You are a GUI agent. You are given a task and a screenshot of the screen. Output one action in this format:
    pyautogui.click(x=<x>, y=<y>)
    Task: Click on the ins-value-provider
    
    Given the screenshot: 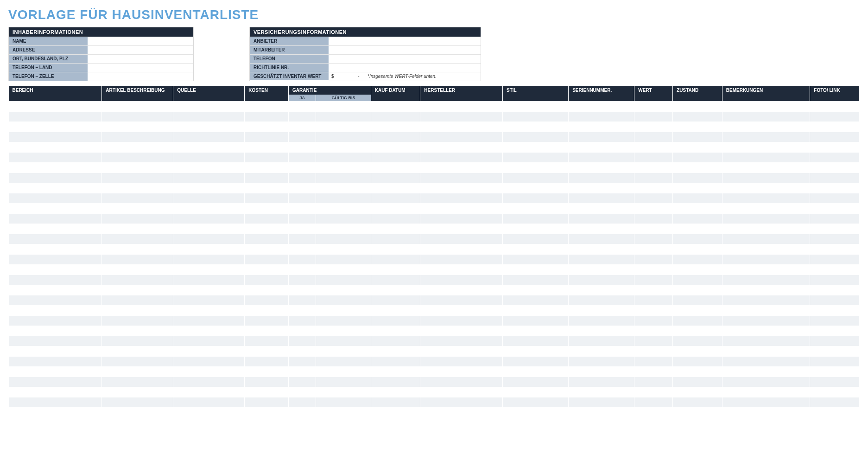 What is the action you would take?
    pyautogui.click(x=405, y=41)
    